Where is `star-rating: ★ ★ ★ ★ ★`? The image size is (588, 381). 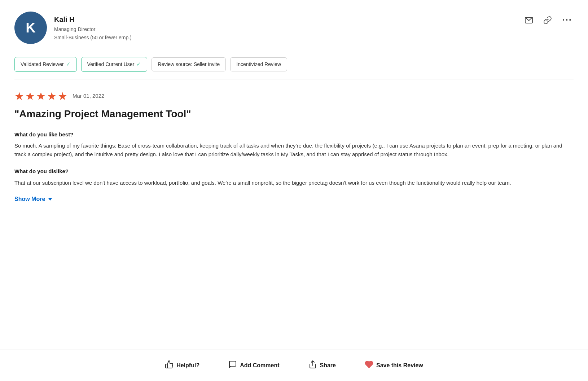 star-rating: ★ ★ ★ ★ ★ is located at coordinates (41, 96).